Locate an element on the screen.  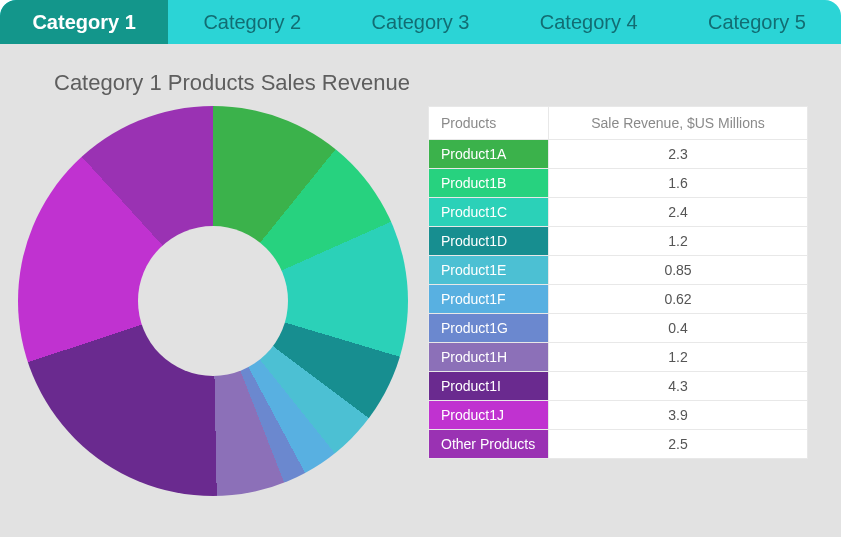
table-cell-value: 0.62 is located at coordinates (678, 300).